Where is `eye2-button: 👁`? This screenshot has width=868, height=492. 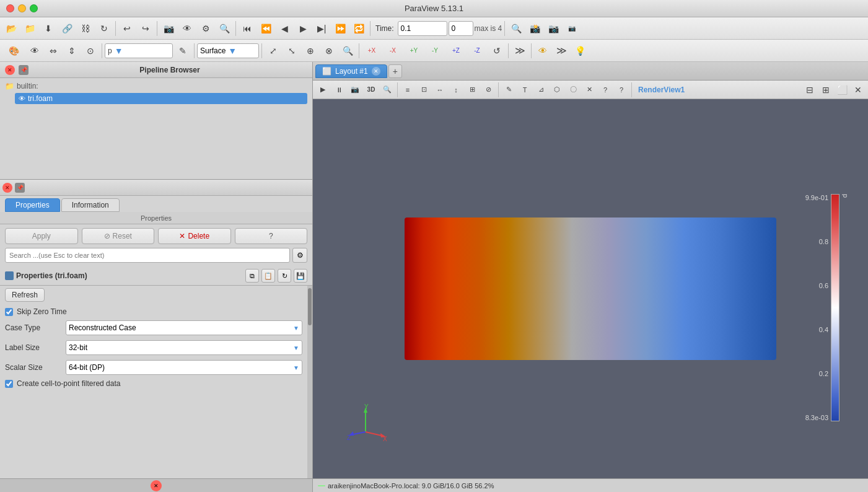
eye2-button: 👁 is located at coordinates (35, 51).